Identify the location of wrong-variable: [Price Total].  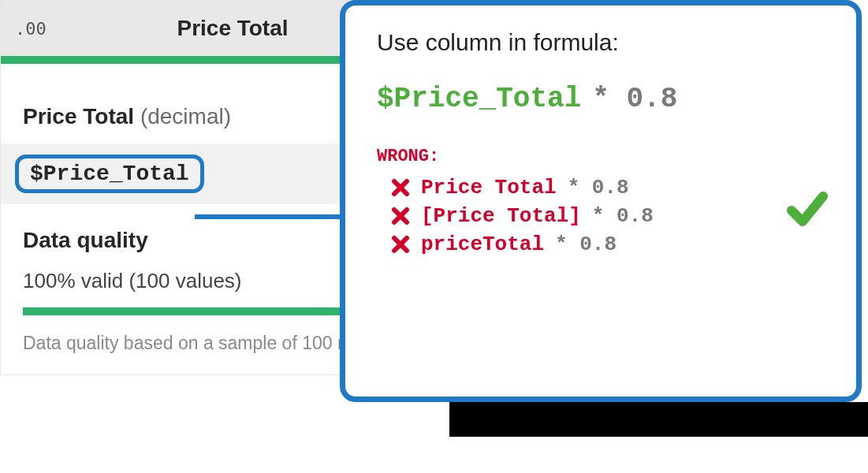
(501, 216).